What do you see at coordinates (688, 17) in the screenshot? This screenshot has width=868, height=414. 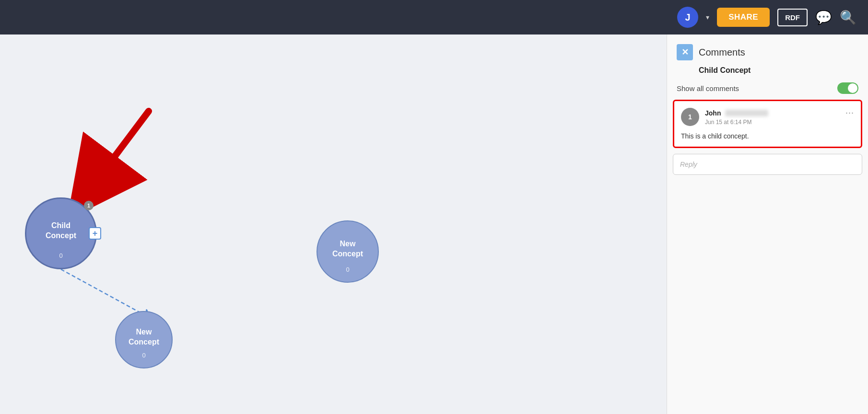 I see `user-initial: J` at bounding box center [688, 17].